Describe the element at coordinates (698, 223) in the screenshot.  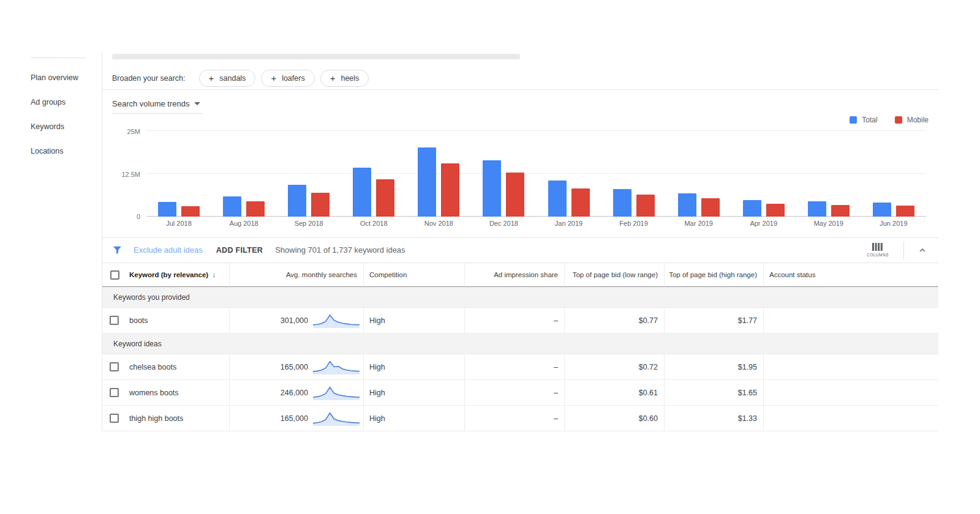
I see `x-axis-label: Mar 2019` at that location.